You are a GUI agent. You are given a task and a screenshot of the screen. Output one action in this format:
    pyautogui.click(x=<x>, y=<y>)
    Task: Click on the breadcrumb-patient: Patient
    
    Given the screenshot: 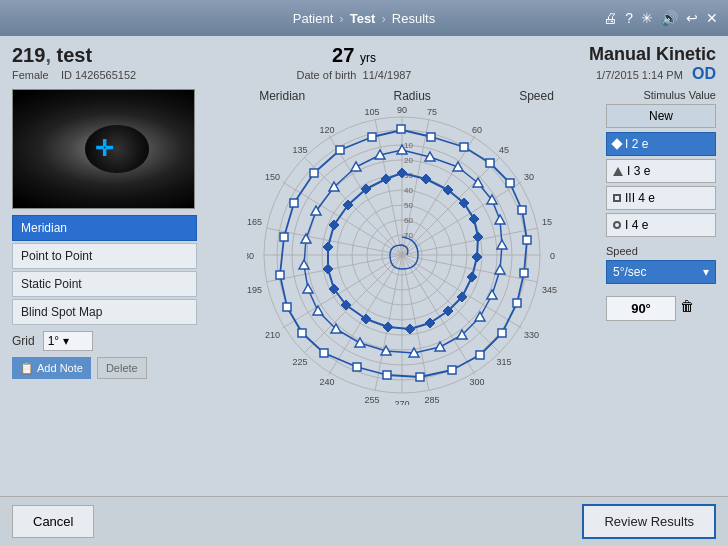 What is the action you would take?
    pyautogui.click(x=313, y=18)
    